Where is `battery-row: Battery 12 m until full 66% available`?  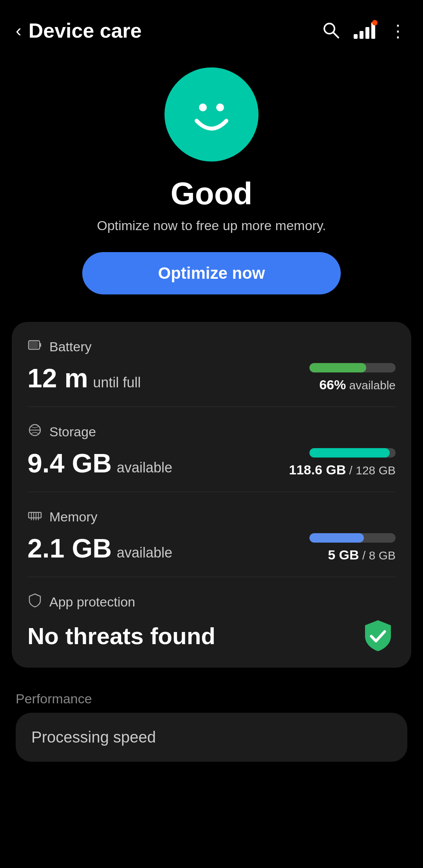
battery-row: Battery 12 m until full 66% available is located at coordinates (212, 365).